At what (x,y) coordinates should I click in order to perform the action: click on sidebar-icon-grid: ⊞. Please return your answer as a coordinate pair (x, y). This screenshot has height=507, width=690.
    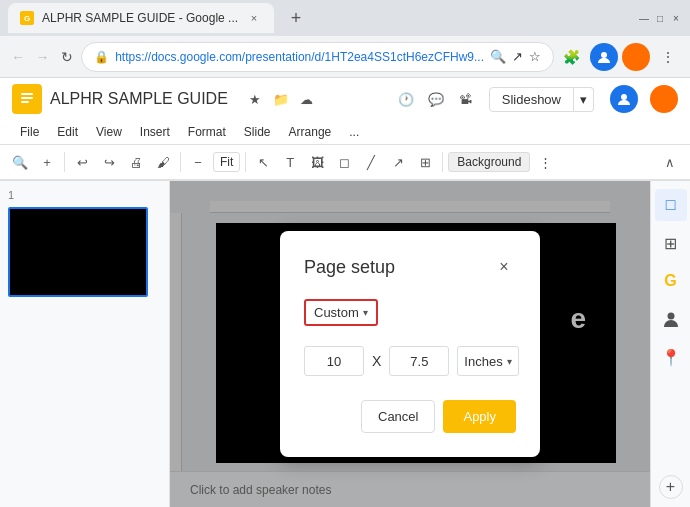
    Looking at the image, I should click on (671, 243).